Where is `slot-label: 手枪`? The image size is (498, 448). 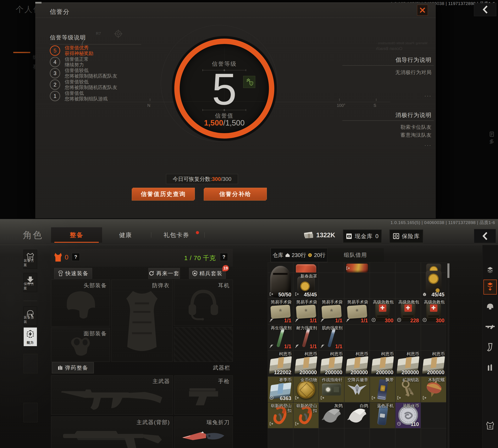
slot-label: 手枪 is located at coordinates (224, 381).